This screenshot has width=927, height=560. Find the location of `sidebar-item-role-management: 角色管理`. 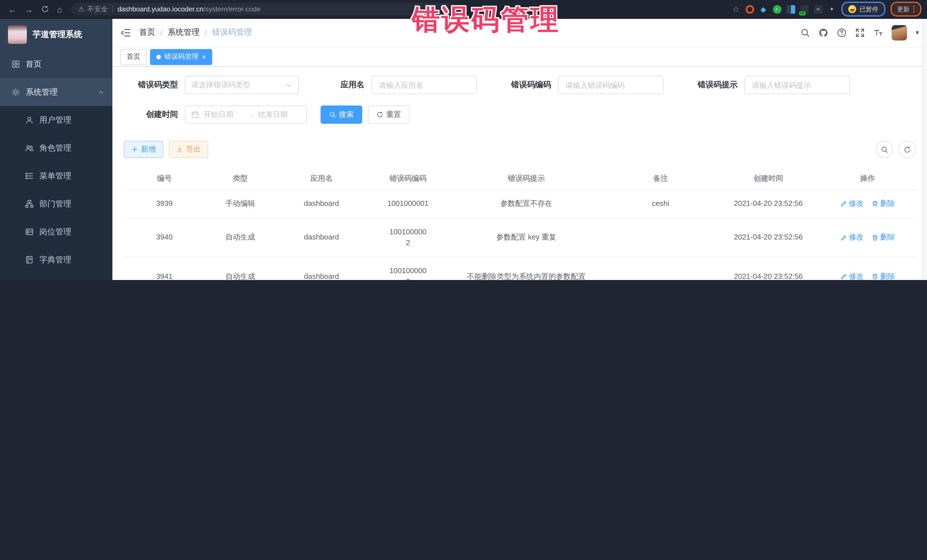

sidebar-item-role-management: 角色管理 is located at coordinates (56, 148).